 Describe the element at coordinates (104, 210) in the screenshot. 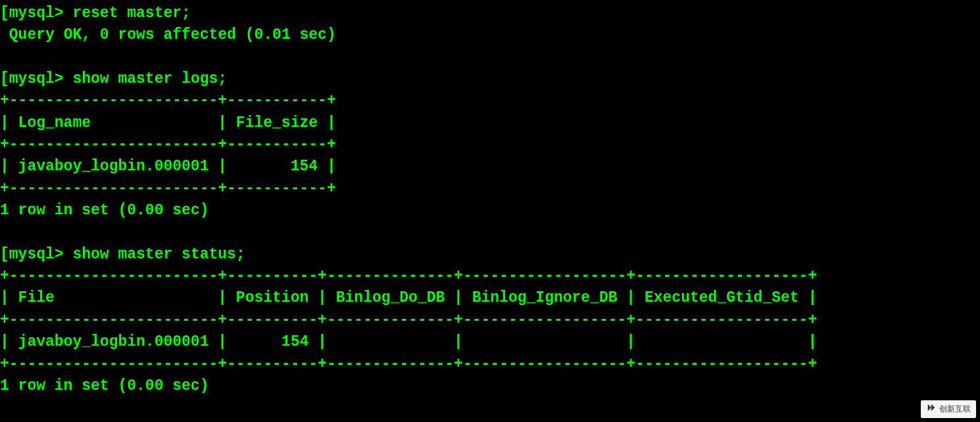

I see `logs-footer: 1 row in set (0.00 sec)` at that location.